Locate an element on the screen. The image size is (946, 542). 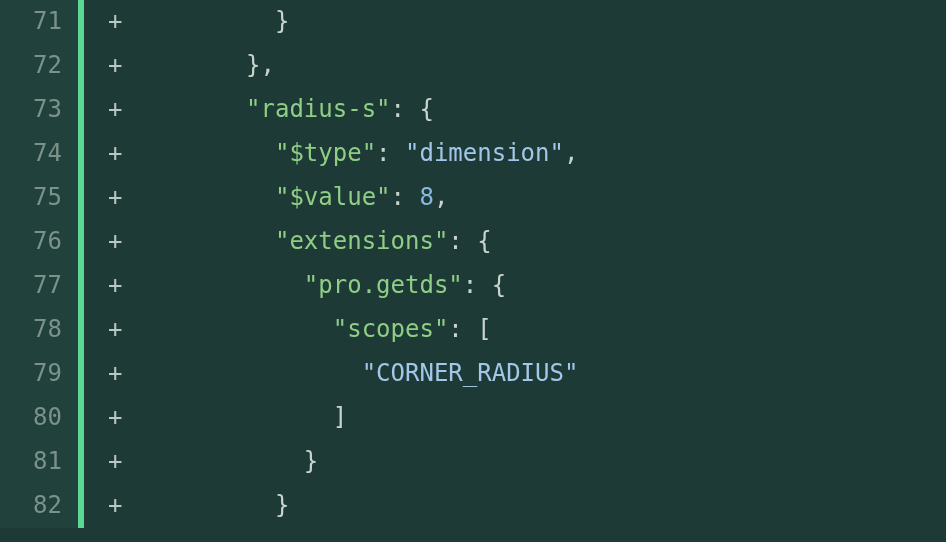
code-content: "scopes": [ is located at coordinates (310, 330).